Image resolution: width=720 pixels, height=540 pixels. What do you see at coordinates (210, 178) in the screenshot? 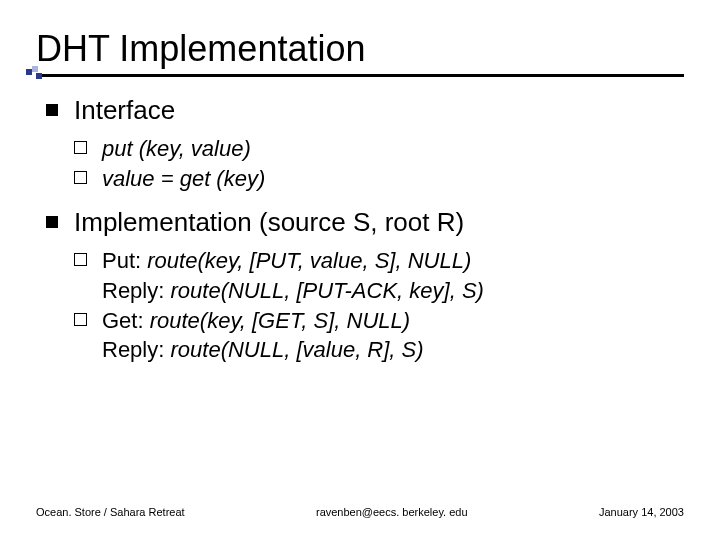
I see `item-text: = get (key)` at bounding box center [210, 178].